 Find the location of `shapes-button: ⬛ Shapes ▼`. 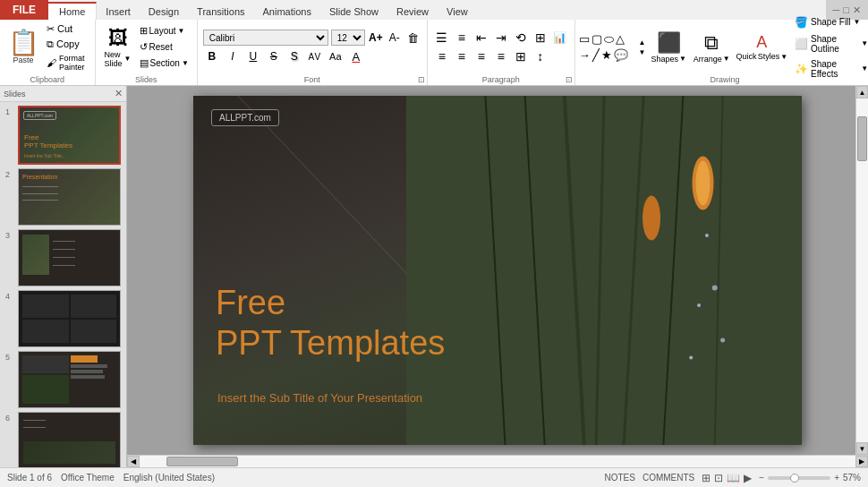

shapes-button: ⬛ Shapes ▼ is located at coordinates (668, 47).